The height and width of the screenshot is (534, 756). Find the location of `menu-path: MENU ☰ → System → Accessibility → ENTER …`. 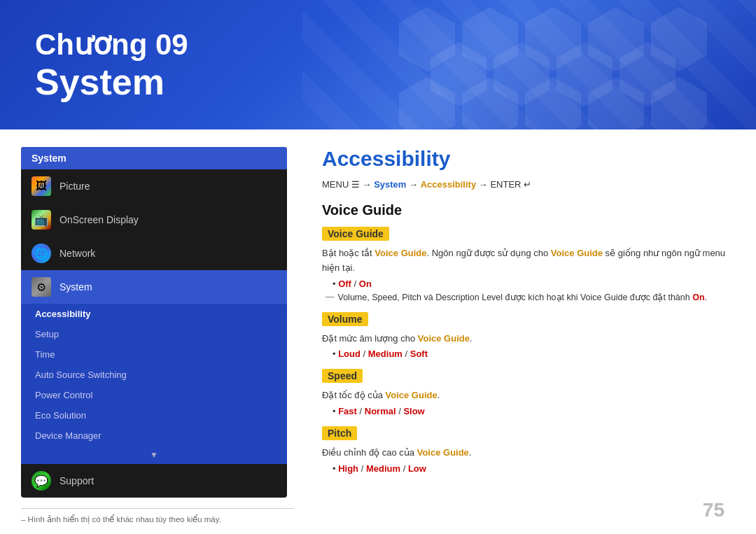

menu-path: MENU ☰ → System → Accessibility → ENTER … is located at coordinates (528, 185).